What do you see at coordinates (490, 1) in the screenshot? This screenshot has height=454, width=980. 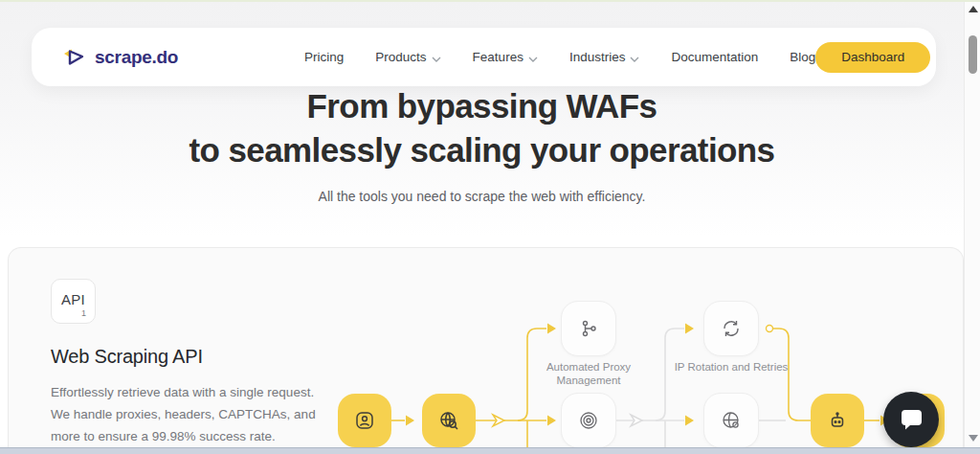 I see `top-accent-line` at bounding box center [490, 1].